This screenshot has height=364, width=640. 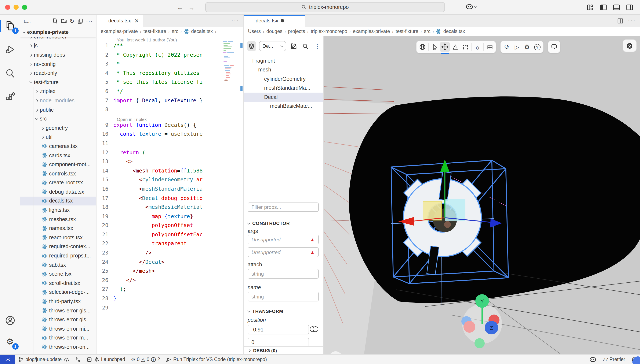 I want to click on tree-item-src: src, so click(x=58, y=119).